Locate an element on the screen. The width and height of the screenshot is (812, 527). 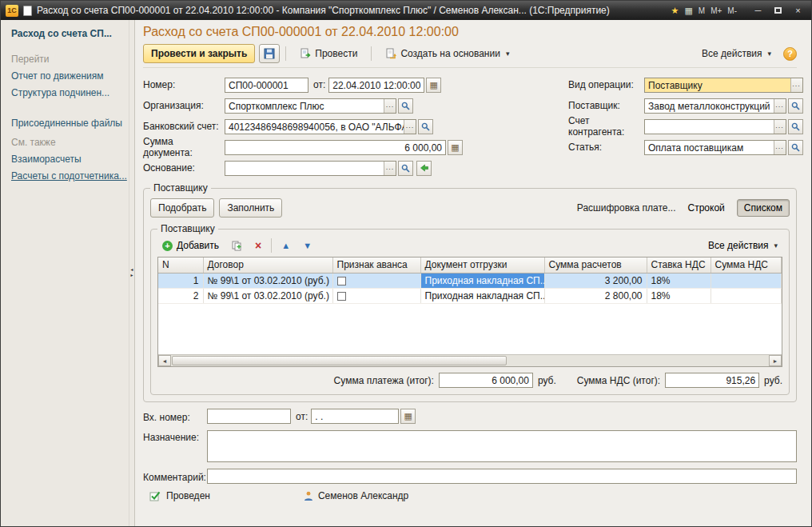
row-mode-toggle: Строкой is located at coordinates (707, 208).